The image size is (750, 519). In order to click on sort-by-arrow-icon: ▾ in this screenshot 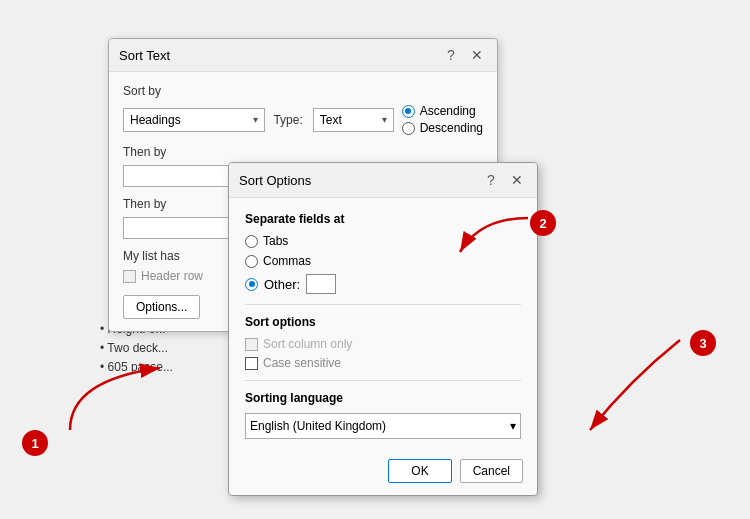, I will do `click(252, 120)`.